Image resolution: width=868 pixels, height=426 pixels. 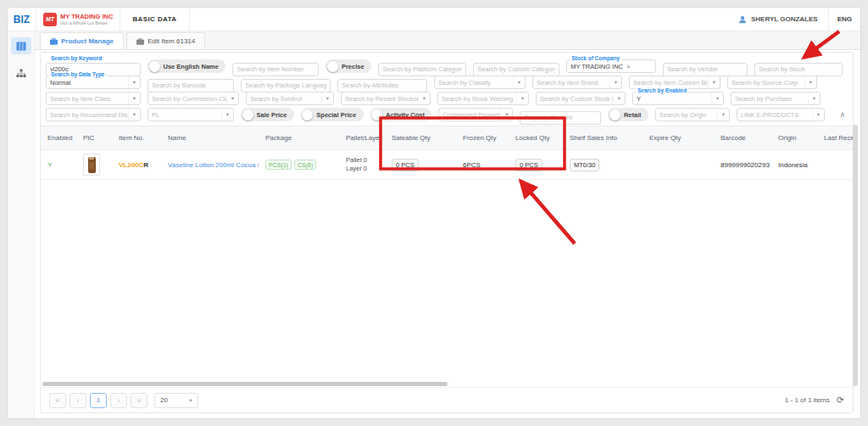 I want to click on package-badge: CS(6), so click(x=305, y=165).